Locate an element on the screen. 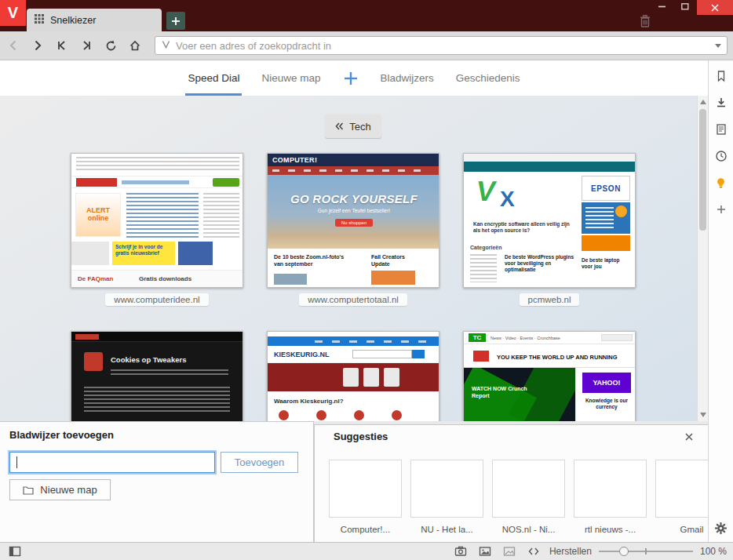 The width and height of the screenshot is (733, 560). watch-now-text: WATCH NOW Crunch Report is located at coordinates (507, 392).